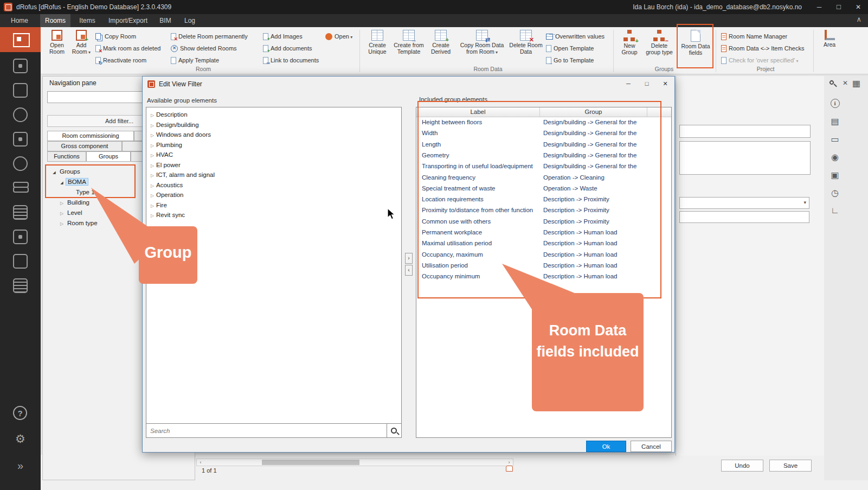 The image size is (868, 490). What do you see at coordinates (274, 165) in the screenshot?
I see `list-item: El power` at bounding box center [274, 165].